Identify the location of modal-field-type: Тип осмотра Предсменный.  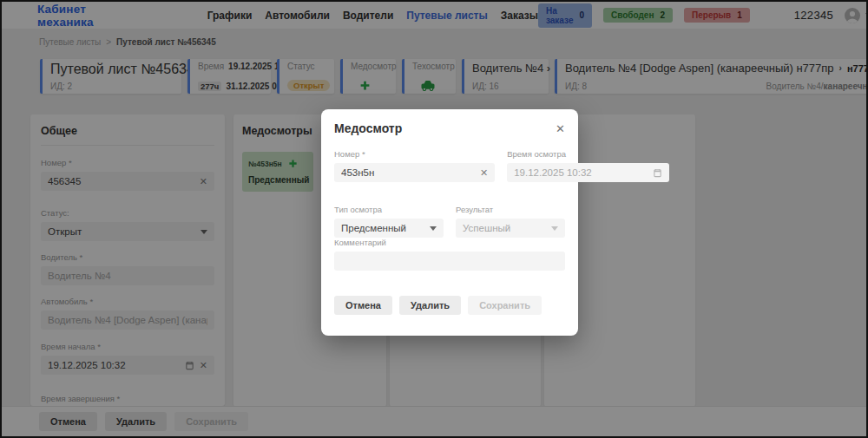
(389, 221).